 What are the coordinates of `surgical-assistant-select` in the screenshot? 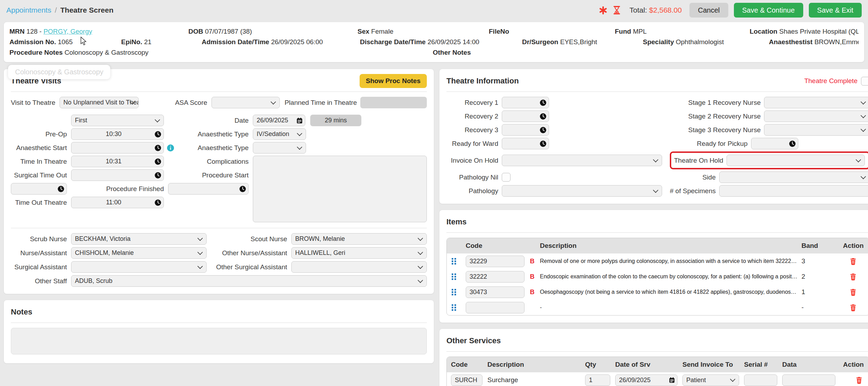 It's located at (139, 267).